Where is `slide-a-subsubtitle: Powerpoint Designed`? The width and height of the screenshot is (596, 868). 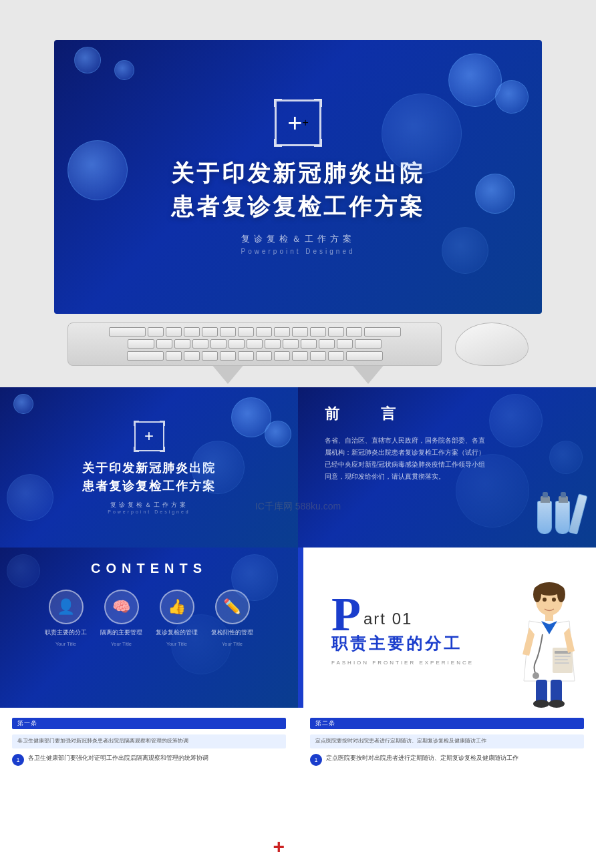
slide-a-subsubtitle: Powerpoint Designed is located at coordinates (149, 511).